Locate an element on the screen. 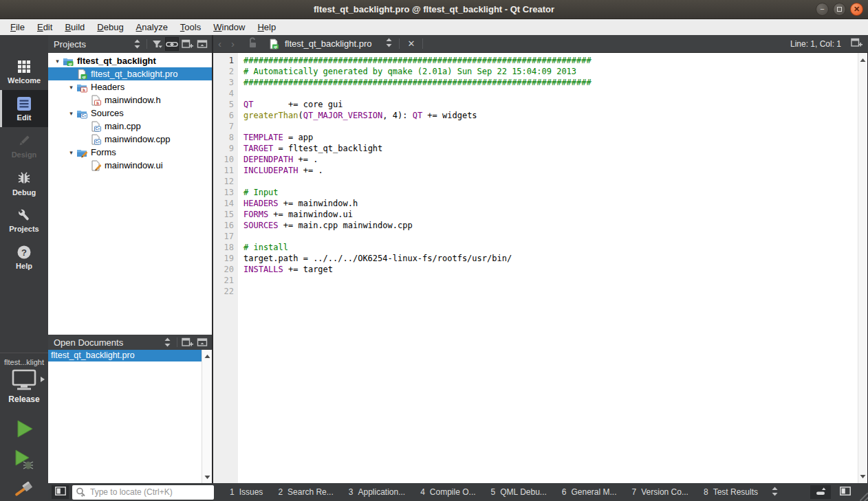 Image resolution: width=868 pixels, height=501 pixels. menu-debug: Debug is located at coordinates (110, 27).